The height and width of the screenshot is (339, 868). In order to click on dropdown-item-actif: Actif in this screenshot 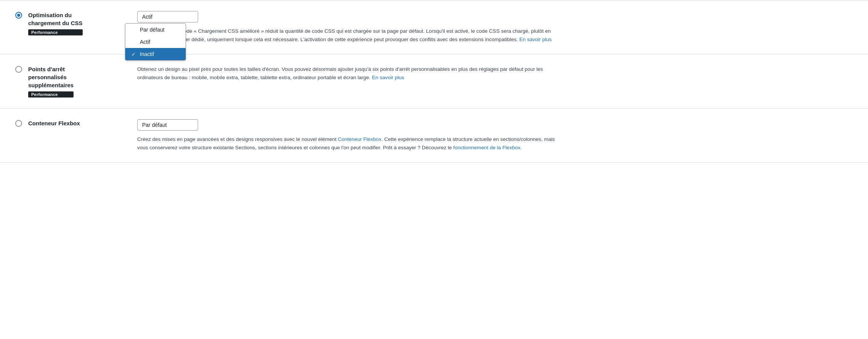, I will do `click(155, 42)`.